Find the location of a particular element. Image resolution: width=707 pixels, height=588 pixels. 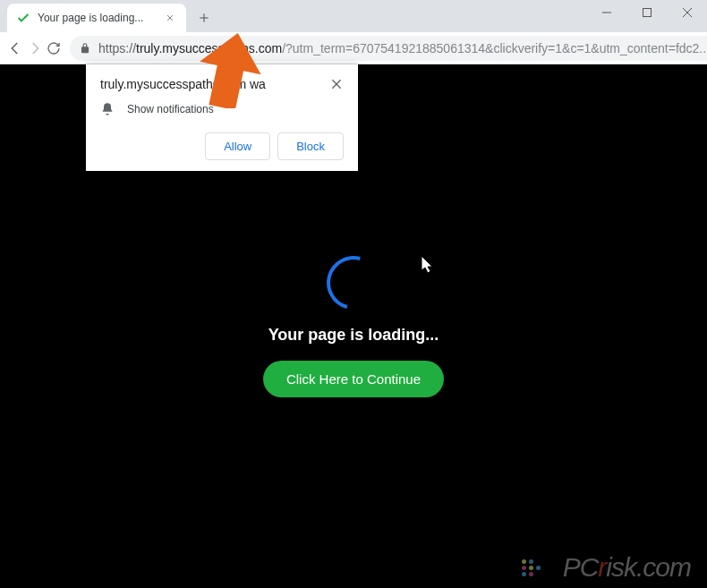

close-window-button is located at coordinates (687, 13).